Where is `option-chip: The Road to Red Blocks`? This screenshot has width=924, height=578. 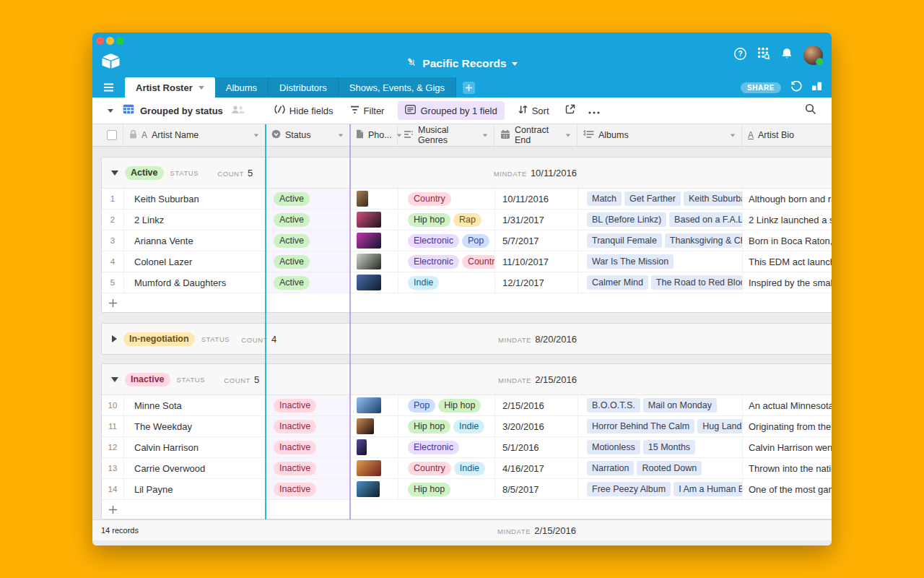
option-chip: The Road to Red Blocks is located at coordinates (697, 282).